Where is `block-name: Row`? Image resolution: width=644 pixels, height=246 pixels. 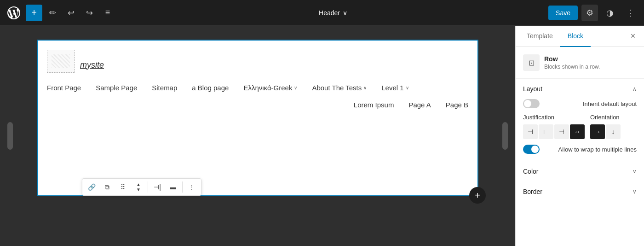 block-name: Row is located at coordinates (572, 59).